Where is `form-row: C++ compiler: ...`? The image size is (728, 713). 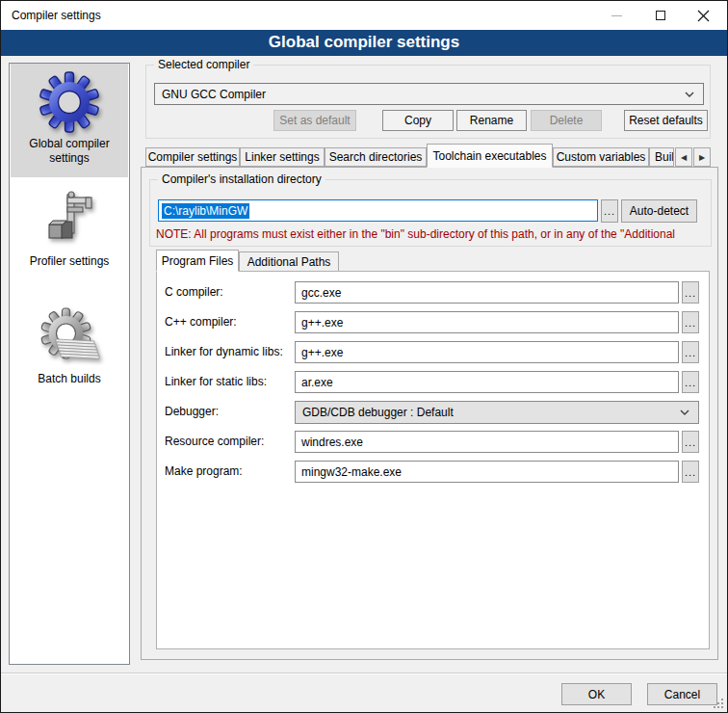 form-row: C++ compiler: ... is located at coordinates (433, 323).